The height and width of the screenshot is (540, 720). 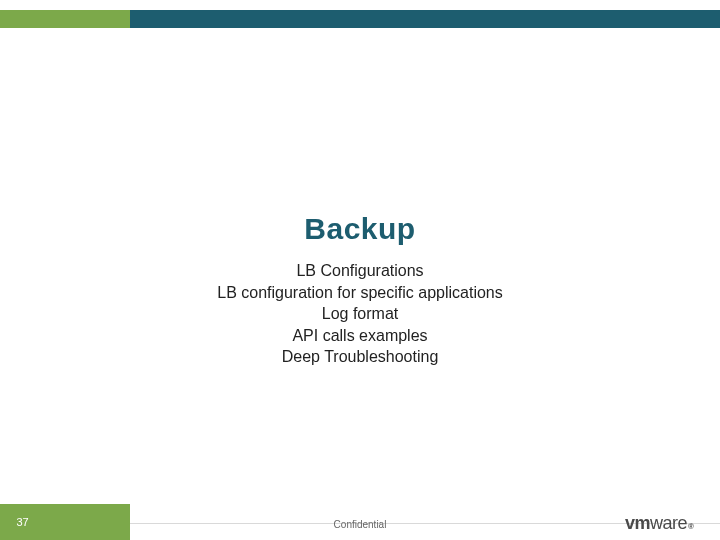 I want to click on confidential-label: Confidential, so click(x=360, y=524).